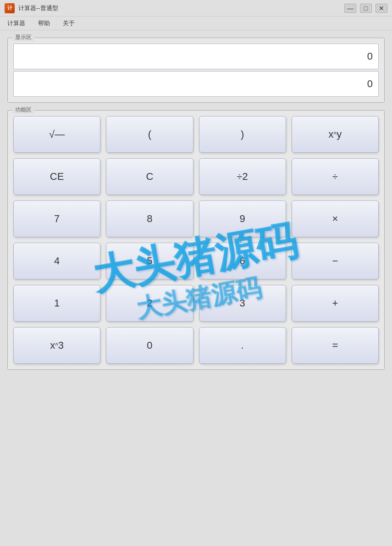  I want to click on button-row-1: CE C ÷2 ÷, so click(196, 177).